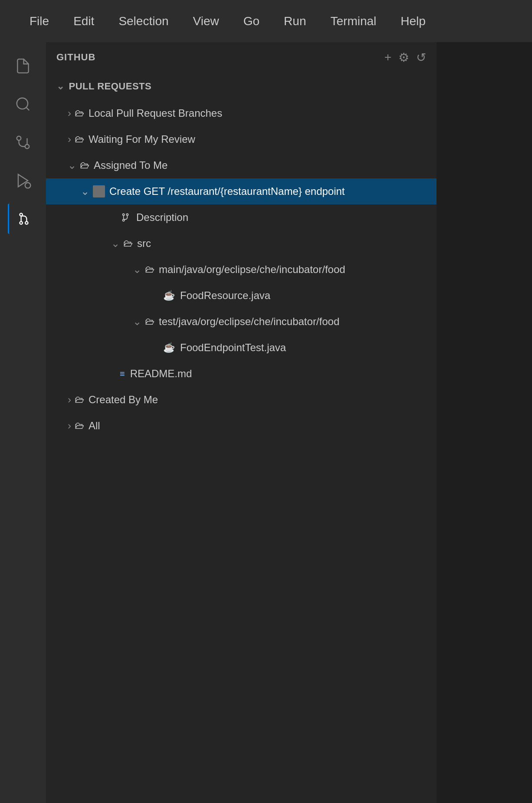 The width and height of the screenshot is (532, 803). Describe the element at coordinates (95, 426) in the screenshot. I see `all-label: All` at that location.